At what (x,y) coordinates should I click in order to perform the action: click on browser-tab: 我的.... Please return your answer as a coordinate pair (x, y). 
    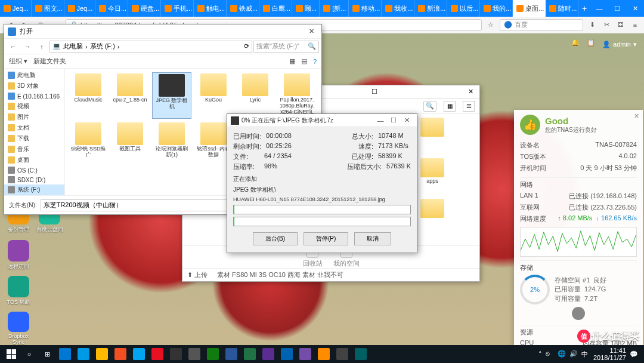
    Looking at the image, I should click on (496, 8).